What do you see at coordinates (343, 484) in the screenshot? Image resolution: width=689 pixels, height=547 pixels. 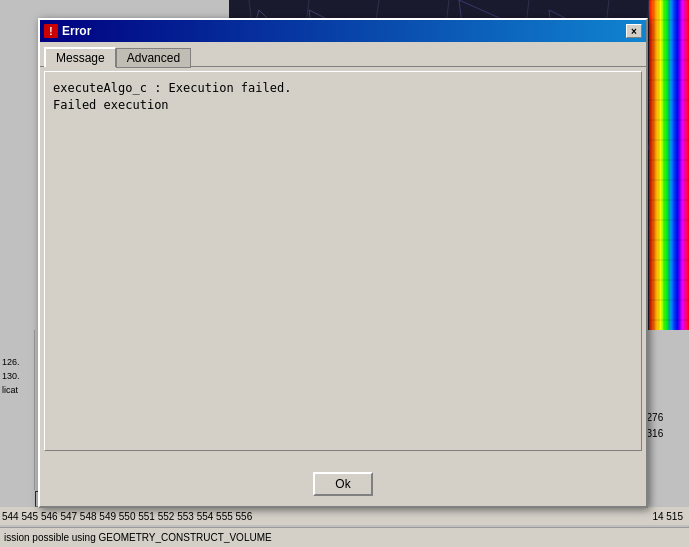 I see `ok-button: Ok` at bounding box center [343, 484].